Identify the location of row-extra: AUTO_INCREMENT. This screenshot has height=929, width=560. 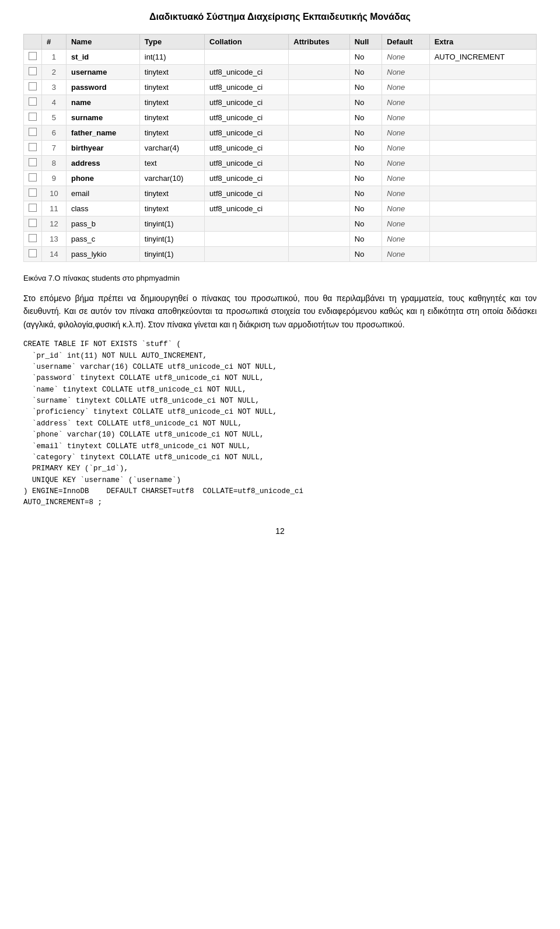
(483, 57).